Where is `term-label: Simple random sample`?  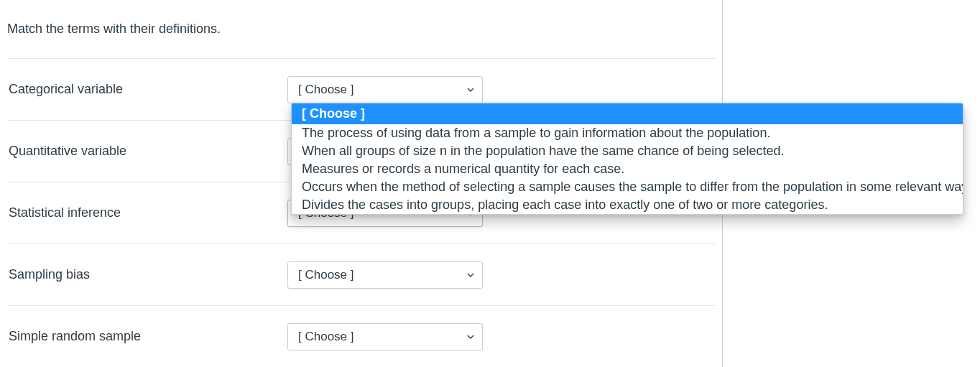 term-label: Simple random sample is located at coordinates (147, 336).